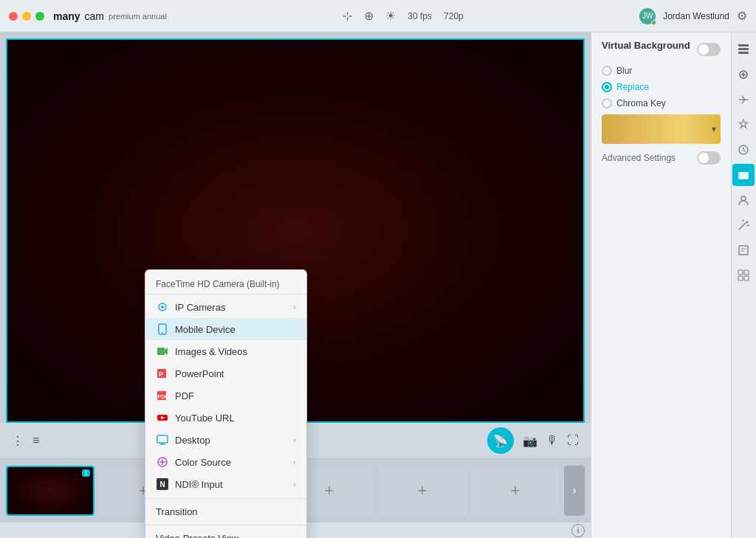  Describe the element at coordinates (662, 103) in the screenshot. I see `chroma-key-radio: Chroma Key` at that location.